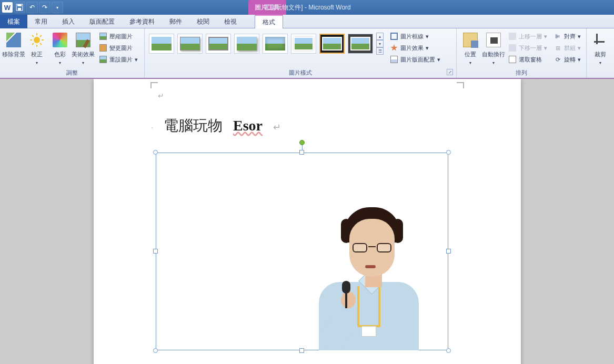 Image resolution: width=614 pixels, height=364 pixels. I want to click on rotate-handle, so click(302, 143).